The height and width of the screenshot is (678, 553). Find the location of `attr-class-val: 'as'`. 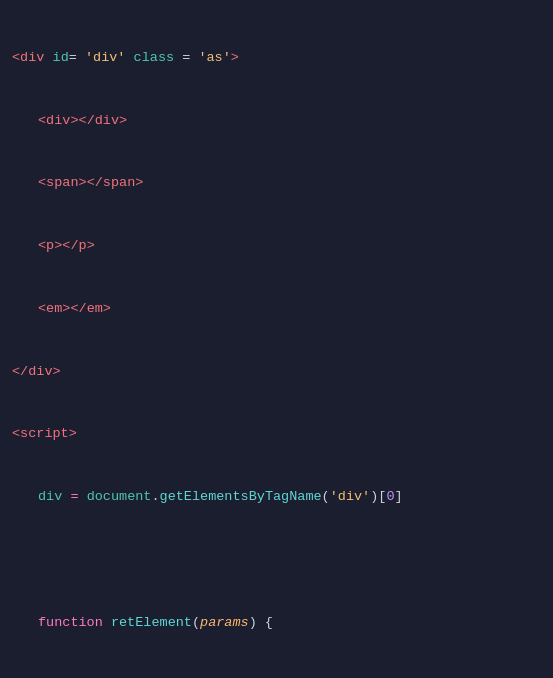

attr-class-val: 'as' is located at coordinates (214, 58).